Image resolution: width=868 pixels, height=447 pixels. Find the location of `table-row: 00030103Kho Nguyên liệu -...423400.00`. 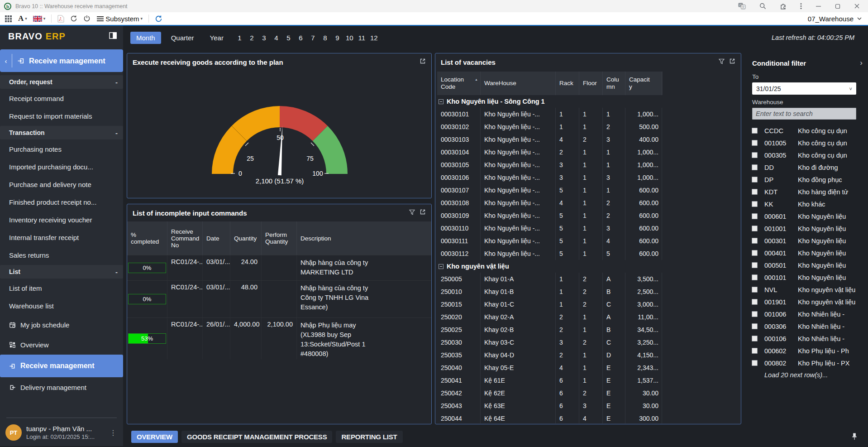

table-row: 00030103Kho Nguyên liệu -...423400.00 is located at coordinates (550, 139).